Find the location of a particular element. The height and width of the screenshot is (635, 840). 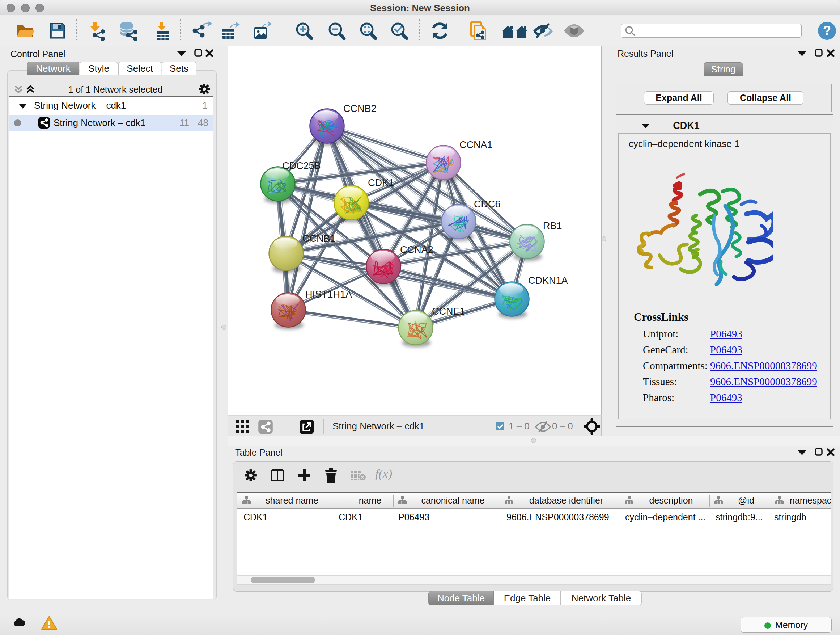

svg-text: CDK1 is located at coordinates (381, 183).